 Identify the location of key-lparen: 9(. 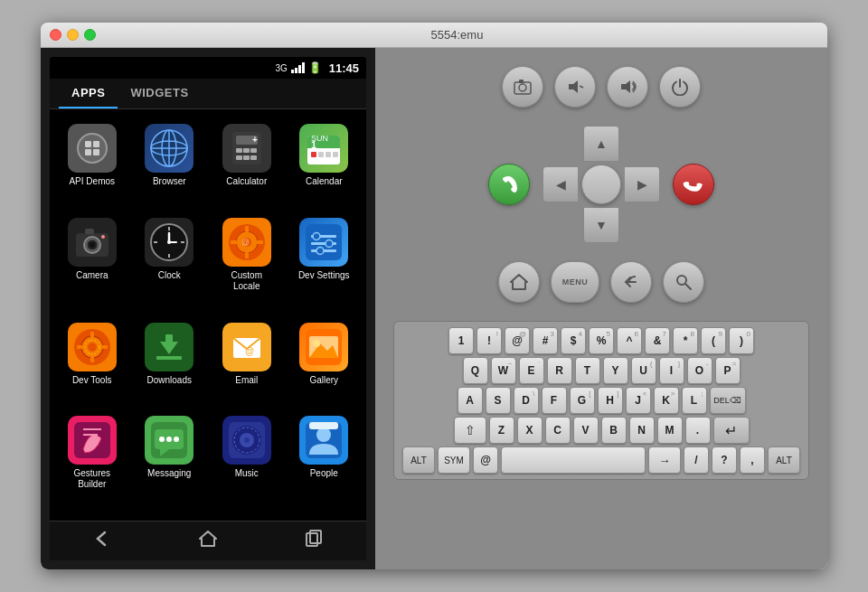
(713, 341).